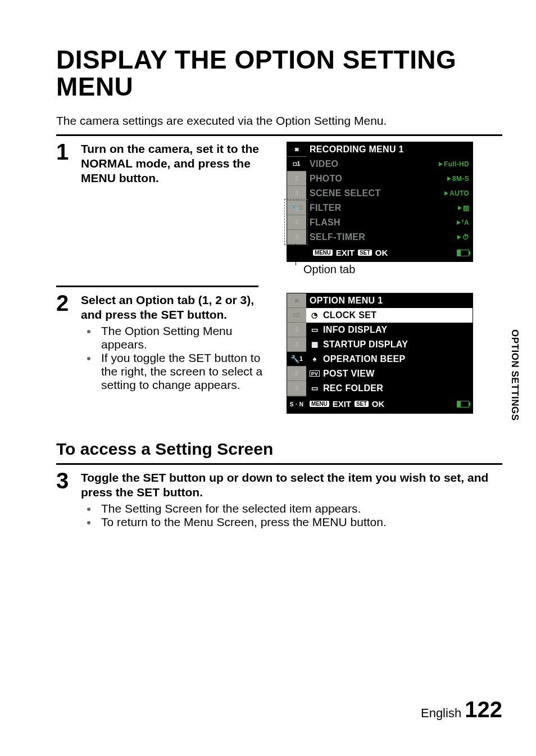 This screenshot has height=756, width=536. What do you see at coordinates (297, 405) in the screenshot?
I see `lcd-sn-badge: S · N` at bounding box center [297, 405].